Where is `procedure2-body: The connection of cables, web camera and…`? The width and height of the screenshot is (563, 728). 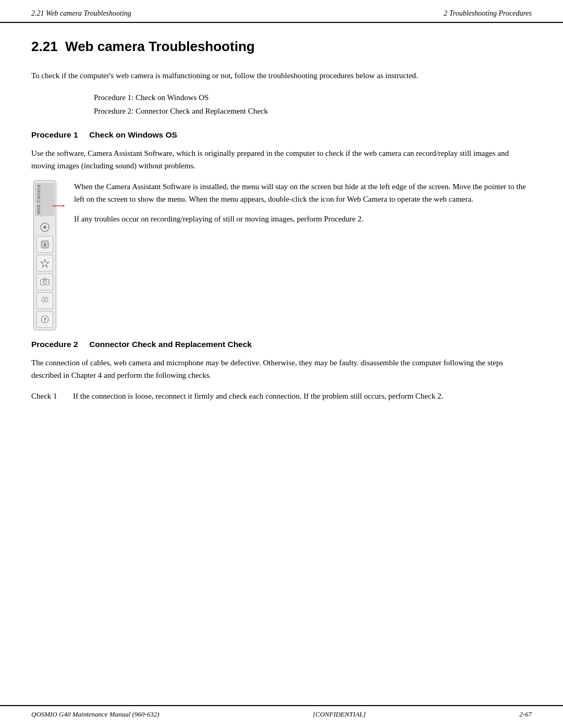 procedure2-body: The connection of cables, web camera and… is located at coordinates (282, 369).